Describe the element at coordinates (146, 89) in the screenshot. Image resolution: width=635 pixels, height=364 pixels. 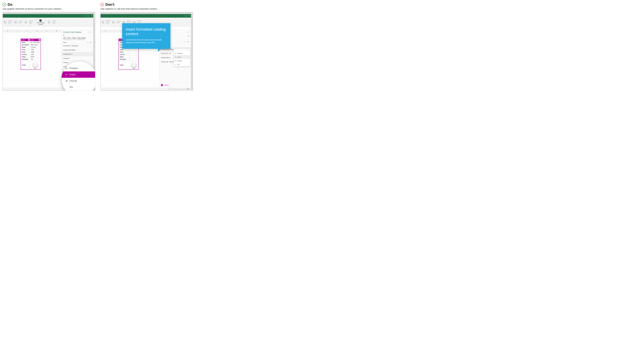
I see `status-bar: 100%` at that location.